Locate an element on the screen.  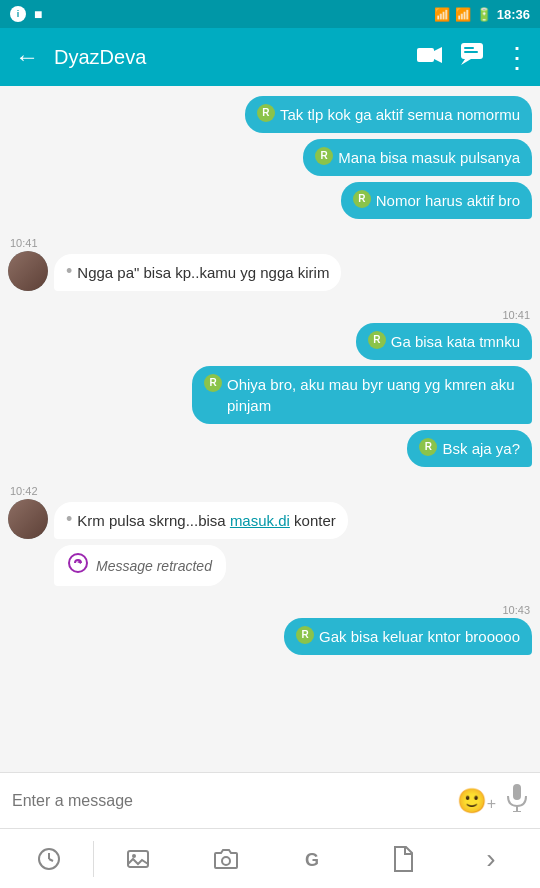
message-bubble: R Nomor harus aktif bro is located at coordinates (436, 200).